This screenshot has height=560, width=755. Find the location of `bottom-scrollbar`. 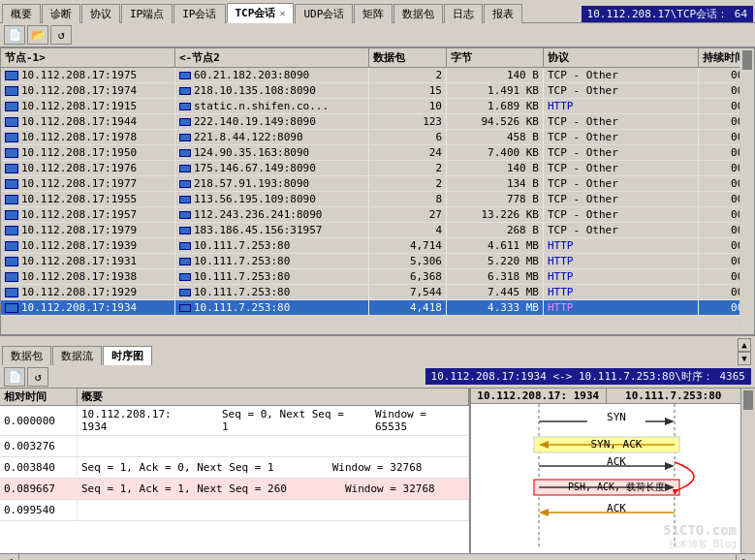

bottom-scrollbar is located at coordinates (748, 471).